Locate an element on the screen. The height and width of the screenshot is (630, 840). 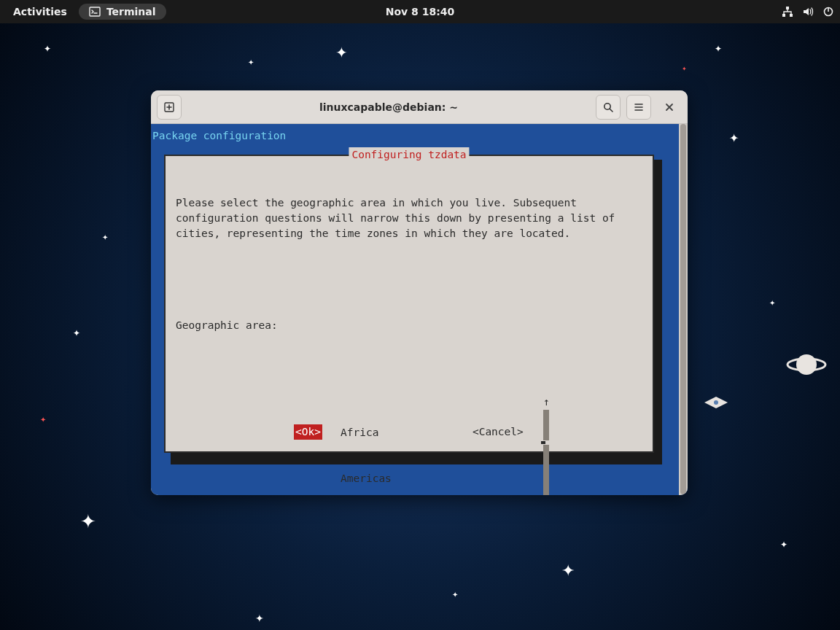
scroll-thumb is located at coordinates (543, 443).